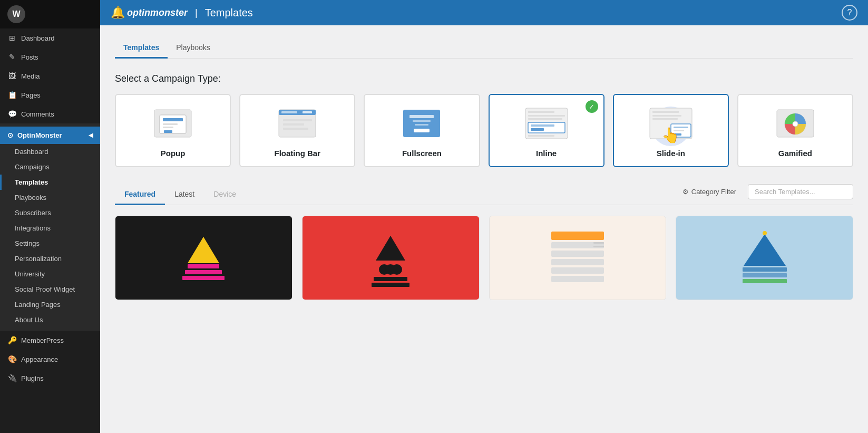 This screenshot has width=868, height=433. What do you see at coordinates (140, 195) in the screenshot?
I see `filter-tab-featured: Featured` at bounding box center [140, 195].